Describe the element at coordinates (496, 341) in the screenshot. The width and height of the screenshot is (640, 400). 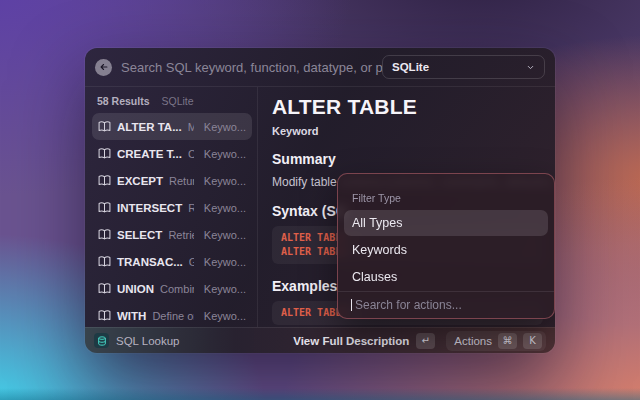
I see `actions-button: Actions ⌘ K` at that location.